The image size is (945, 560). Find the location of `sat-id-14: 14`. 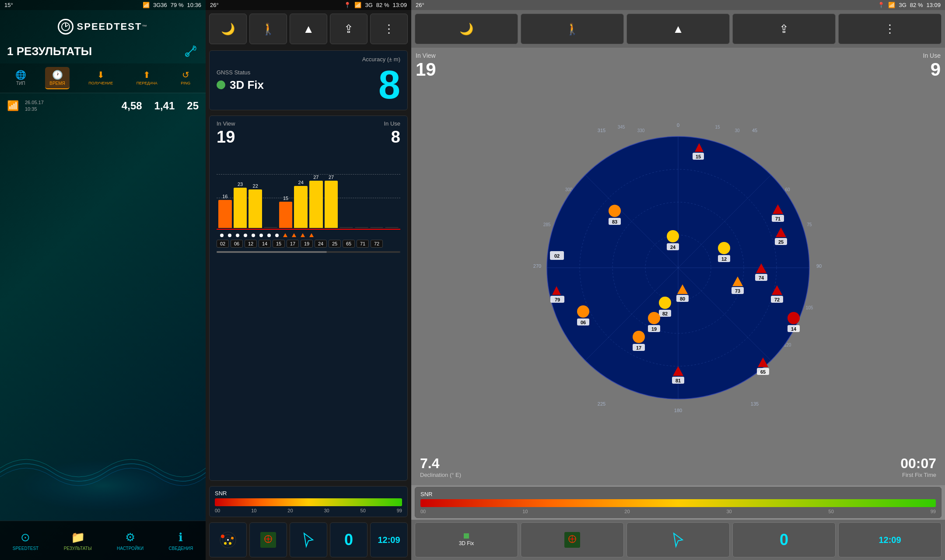

sat-id-14: 14 is located at coordinates (265, 244).